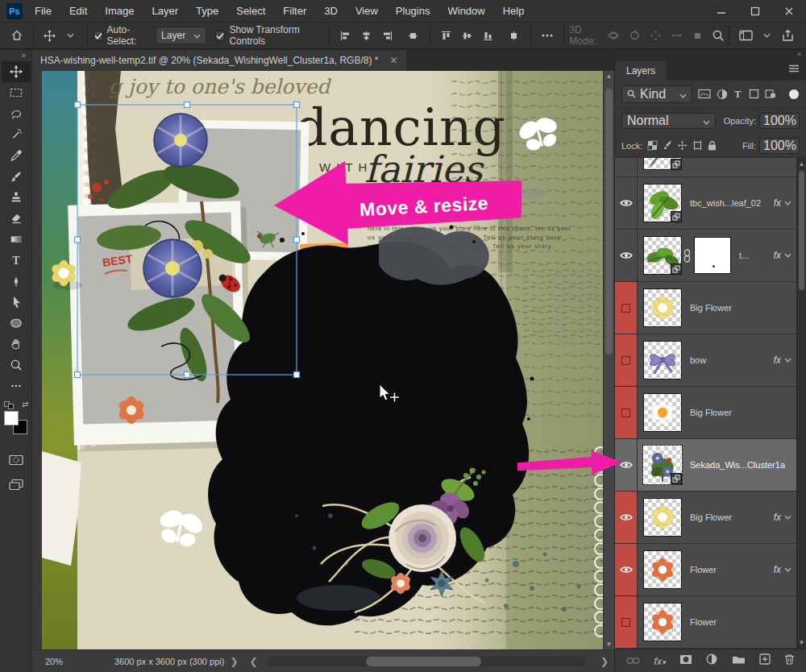 The image size is (806, 672). Describe the element at coordinates (667, 145) in the screenshot. I see `lock-pixels-icon` at that location.